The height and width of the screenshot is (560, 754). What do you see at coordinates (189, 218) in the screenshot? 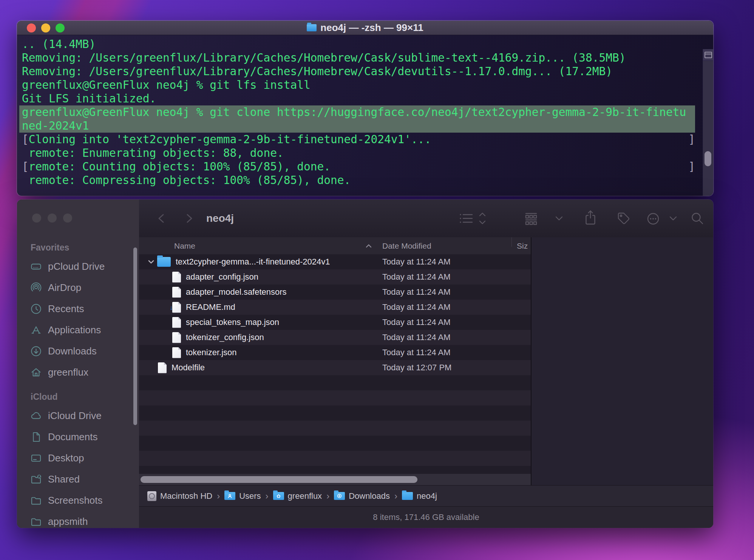
I see `forward-button` at bounding box center [189, 218].